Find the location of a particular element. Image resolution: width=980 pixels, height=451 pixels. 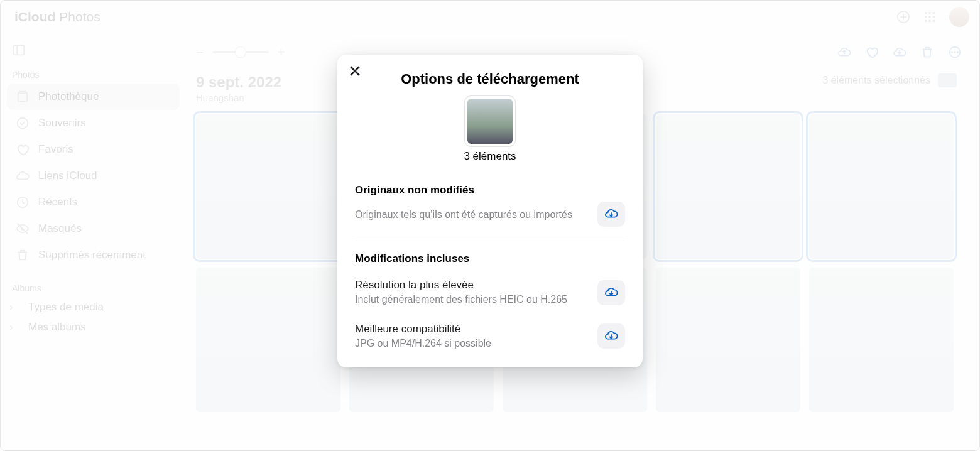

option-highest-resolution: Résolution la plus élevée Inclut général… is located at coordinates (490, 293).